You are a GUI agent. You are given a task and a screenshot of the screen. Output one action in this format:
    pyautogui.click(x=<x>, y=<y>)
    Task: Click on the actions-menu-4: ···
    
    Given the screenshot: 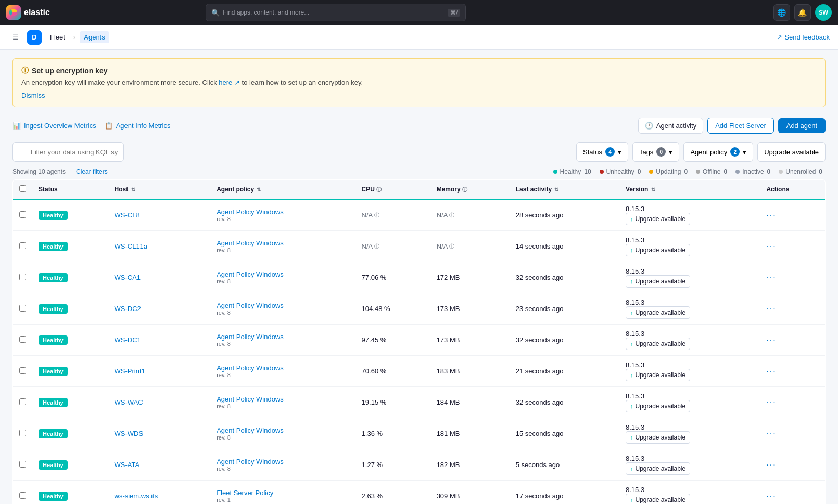 What is the action you would take?
    pyautogui.click(x=771, y=340)
    